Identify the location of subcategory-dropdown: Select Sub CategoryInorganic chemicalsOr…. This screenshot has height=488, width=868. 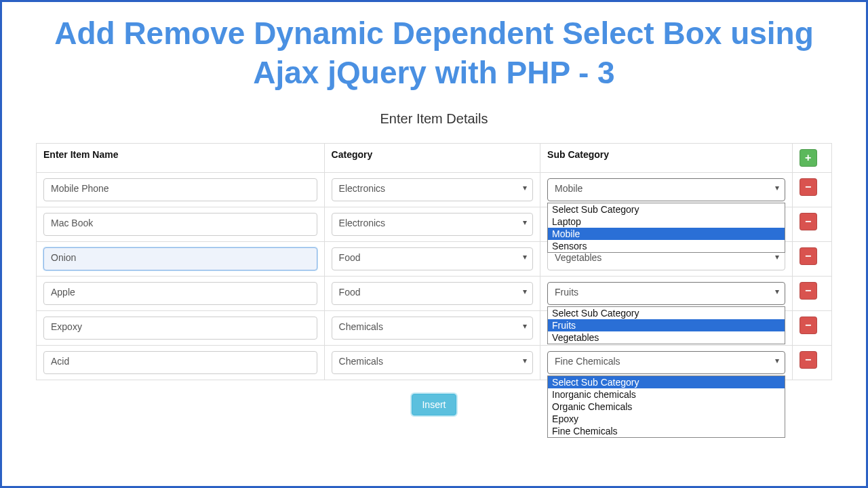
(666, 407).